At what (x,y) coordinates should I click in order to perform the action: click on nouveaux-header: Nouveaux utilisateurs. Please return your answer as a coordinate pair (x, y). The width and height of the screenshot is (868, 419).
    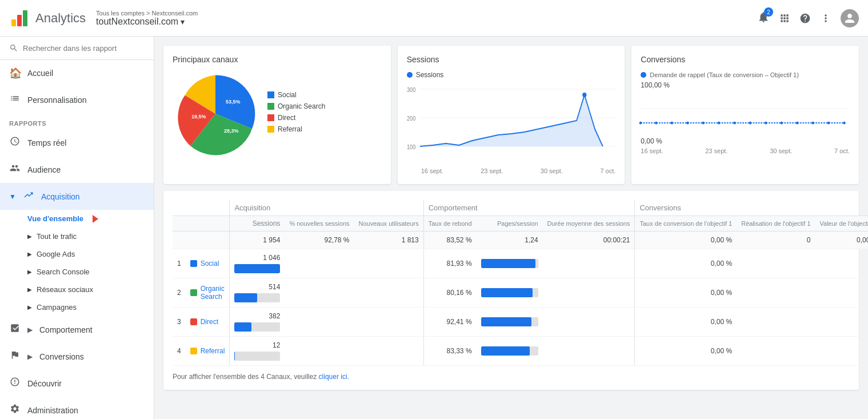
    Looking at the image, I should click on (389, 224).